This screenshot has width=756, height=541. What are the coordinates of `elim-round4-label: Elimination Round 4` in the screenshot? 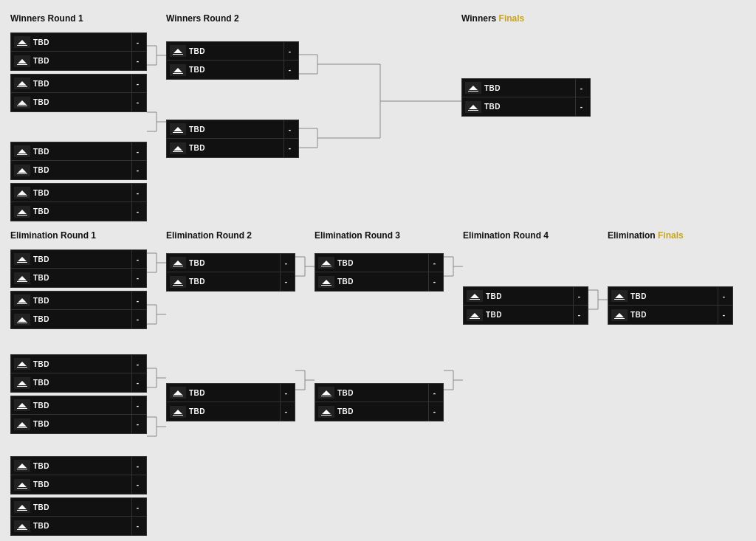 It's located at (526, 235).